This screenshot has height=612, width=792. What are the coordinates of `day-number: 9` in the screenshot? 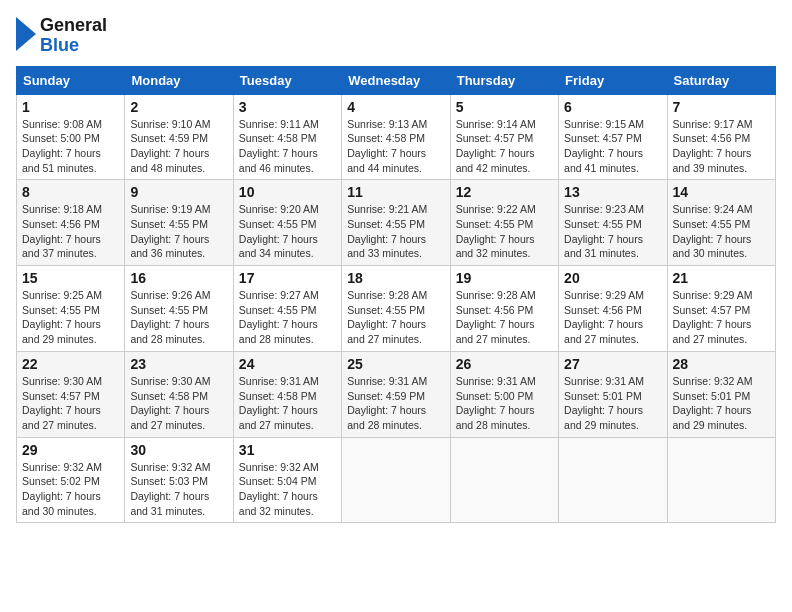 It's located at (178, 192).